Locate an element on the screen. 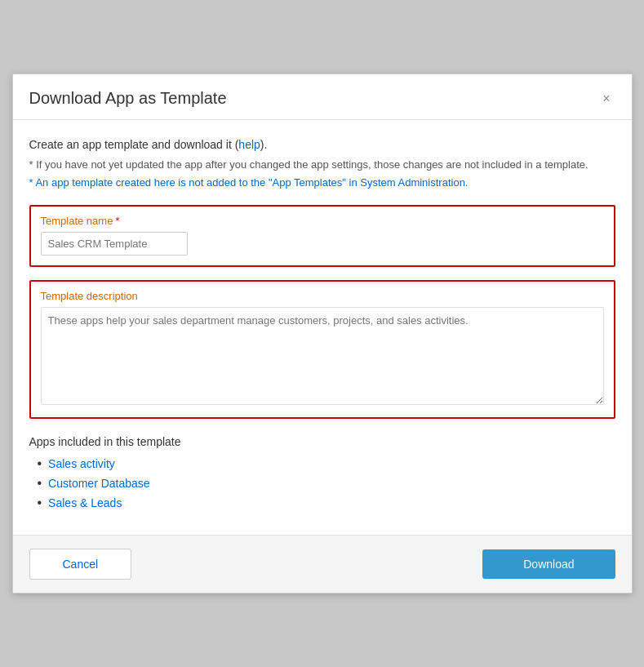 Image resolution: width=644 pixels, height=667 pixels. required-star: * is located at coordinates (118, 220).